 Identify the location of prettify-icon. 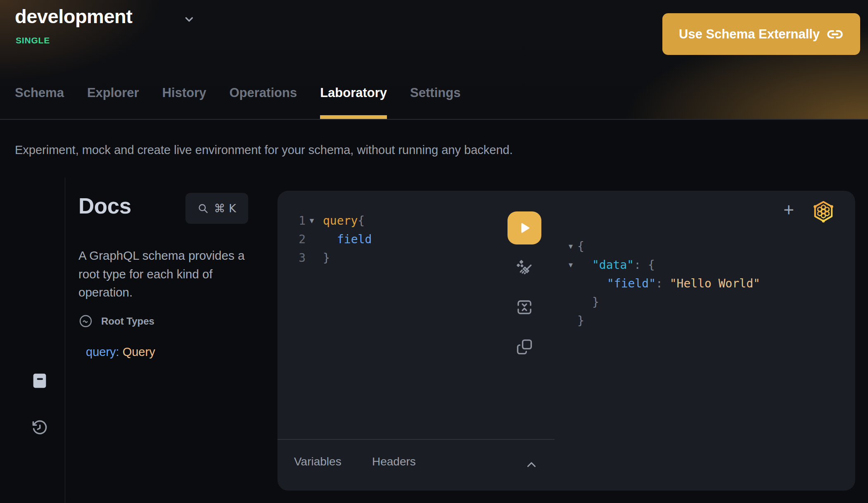
(524, 268).